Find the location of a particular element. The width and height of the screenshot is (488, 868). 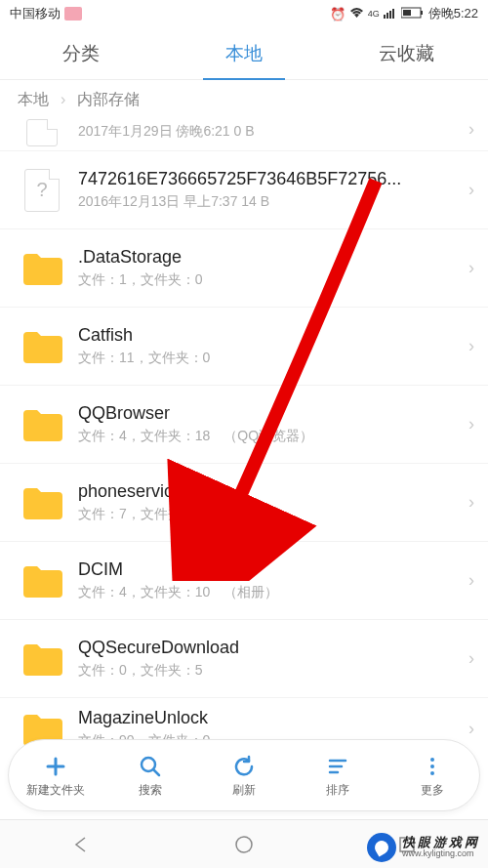

watermark-logo-icon is located at coordinates (382, 847).